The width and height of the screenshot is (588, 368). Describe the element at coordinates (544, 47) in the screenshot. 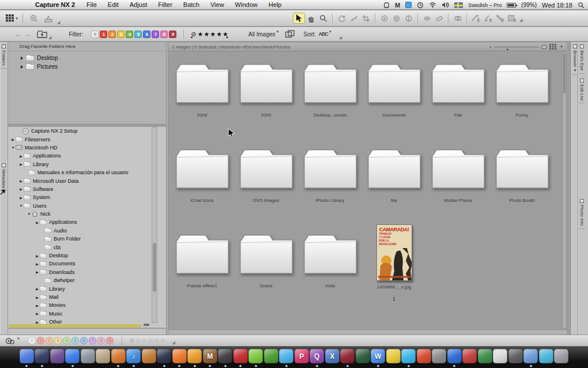

I see `thumbnail-size-plus-icon` at that location.